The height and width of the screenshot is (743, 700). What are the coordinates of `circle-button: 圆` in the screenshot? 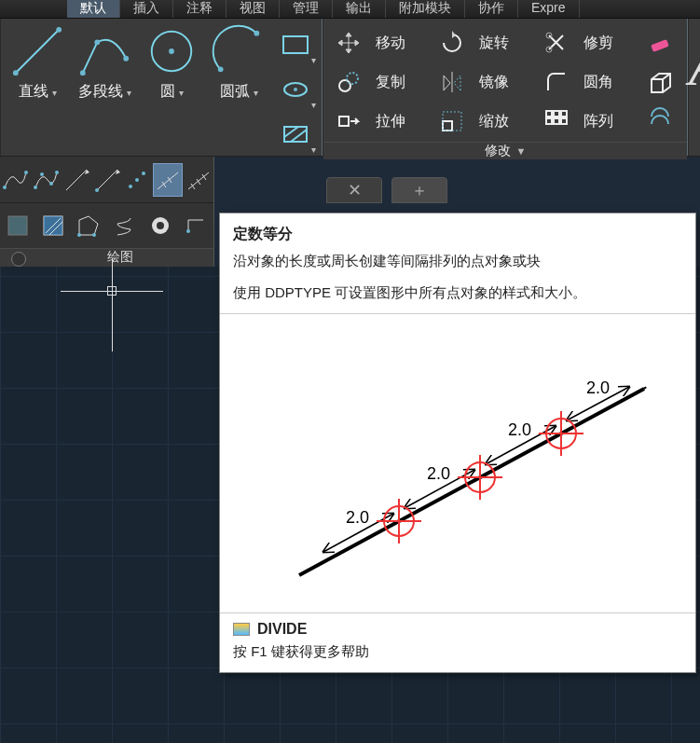 It's located at (172, 89).